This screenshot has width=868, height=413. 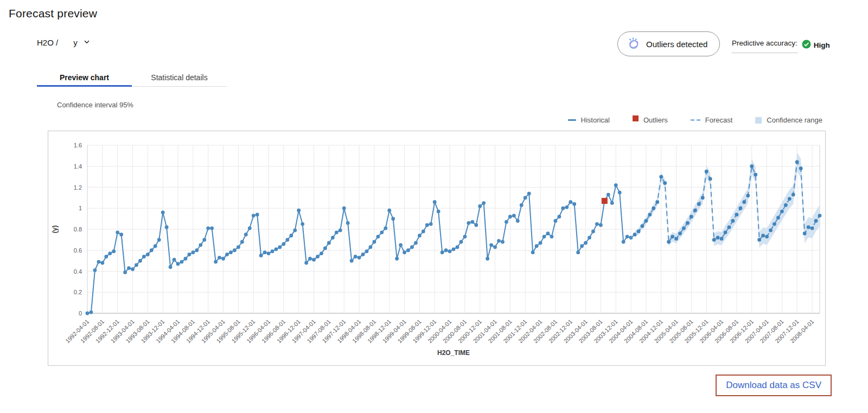 What do you see at coordinates (75, 42) in the screenshot?
I see `target-column-value: y` at bounding box center [75, 42].